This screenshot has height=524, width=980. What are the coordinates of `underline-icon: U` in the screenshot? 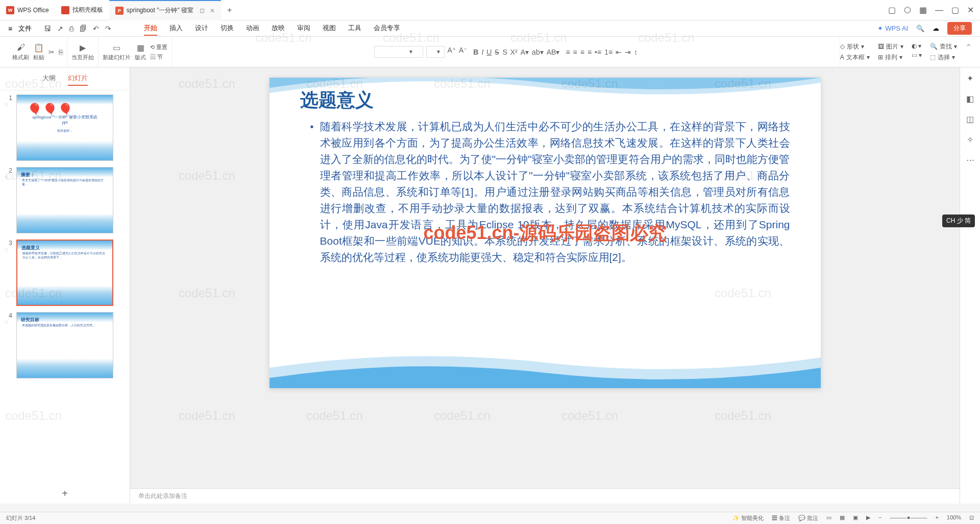 It's located at (489, 52).